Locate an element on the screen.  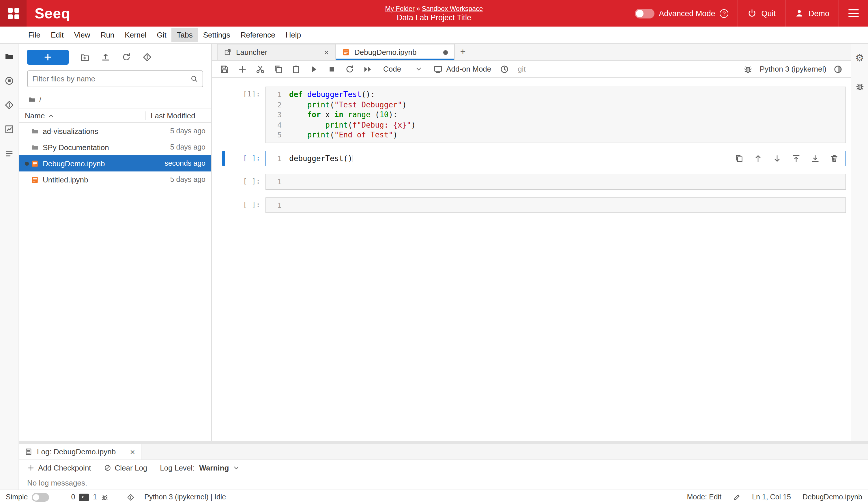
duplicate-cell-button is located at coordinates (739, 158).